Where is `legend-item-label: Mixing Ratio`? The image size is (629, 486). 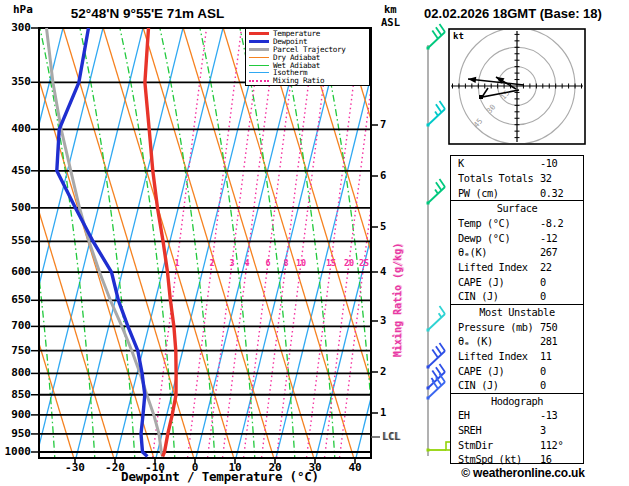
legend-item-label: Mixing Ratio is located at coordinates (298, 80).